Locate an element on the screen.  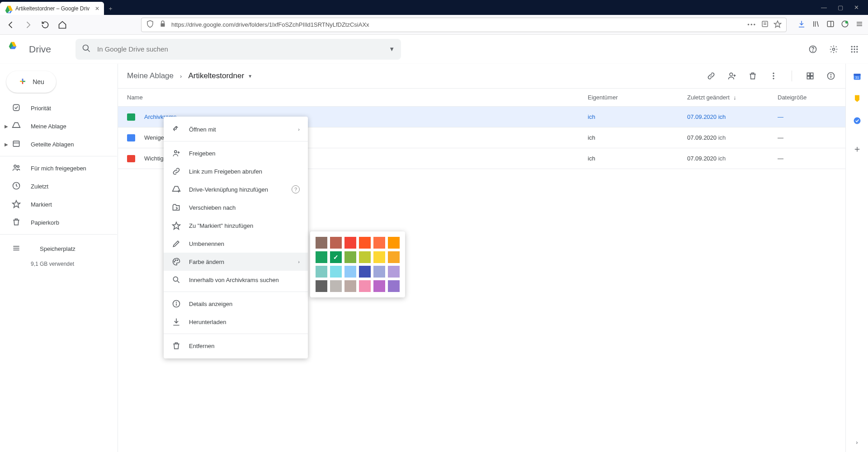
context-move-to: Verschieben nach is located at coordinates (236, 207).